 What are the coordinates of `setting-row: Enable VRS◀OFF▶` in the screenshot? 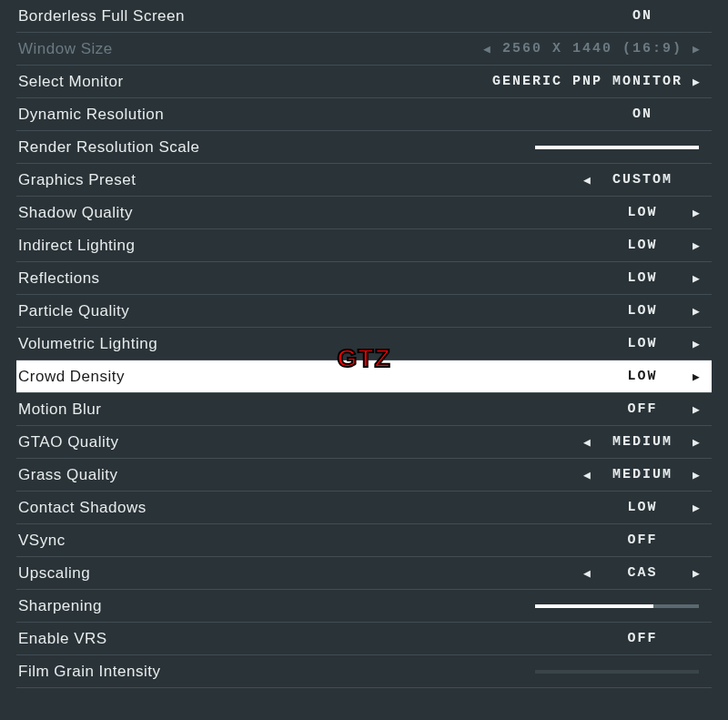 It's located at (364, 639).